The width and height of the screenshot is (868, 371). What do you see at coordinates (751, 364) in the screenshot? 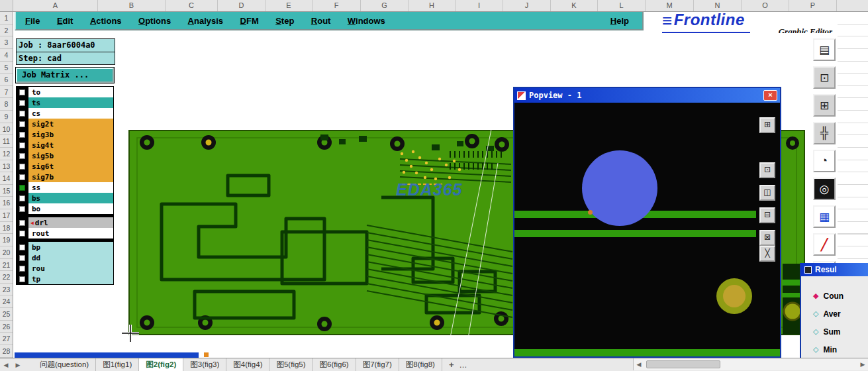
I see `horizontal-scrollbar: ◀ ▶` at bounding box center [751, 364].